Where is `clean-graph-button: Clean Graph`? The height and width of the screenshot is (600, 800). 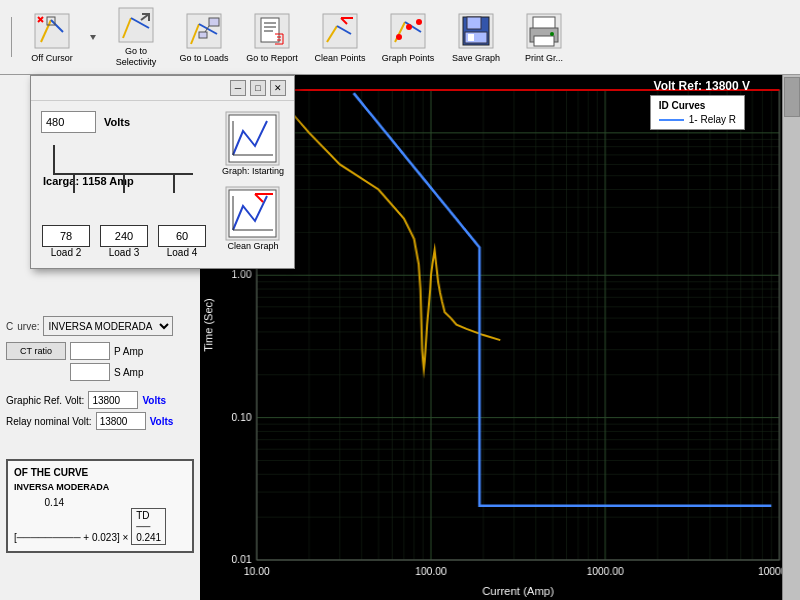
clean-graph-button: Clean Graph is located at coordinates (252, 218).